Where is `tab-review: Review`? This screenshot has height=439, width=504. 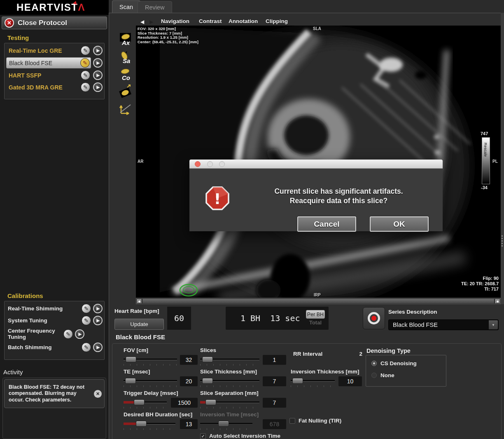 tab-review: Review is located at coordinates (155, 7).